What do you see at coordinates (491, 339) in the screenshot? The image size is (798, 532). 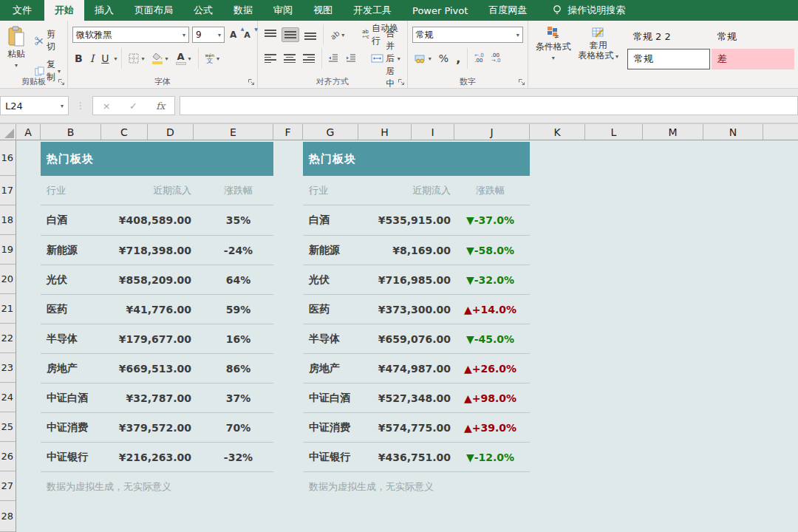 I see `cell-change: ▼-45.0%` at bounding box center [491, 339].